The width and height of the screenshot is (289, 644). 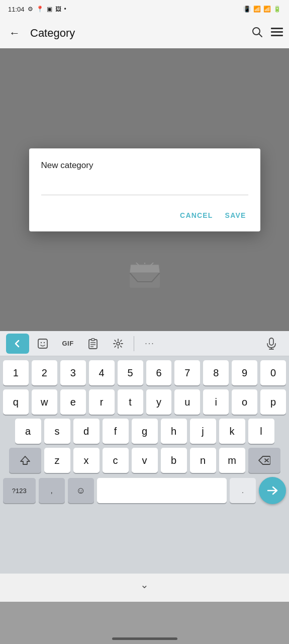 I want to click on key-i: i, so click(x=216, y=402).